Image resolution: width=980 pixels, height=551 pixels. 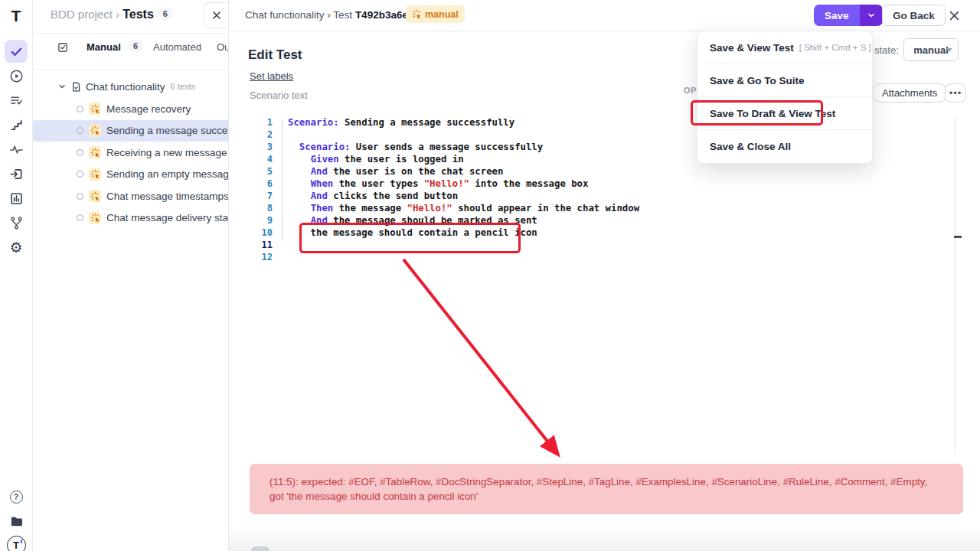 What do you see at coordinates (17, 52) in the screenshot?
I see `tests-check-icon` at bounding box center [17, 52].